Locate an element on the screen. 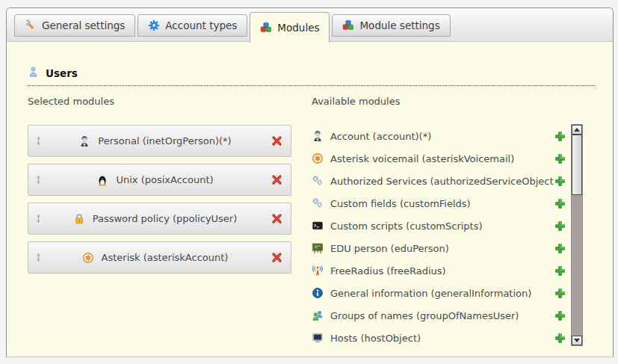 The width and height of the screenshot is (618, 364). module-label-group: Personal (inetOrgPerson)(*) is located at coordinates (155, 141).